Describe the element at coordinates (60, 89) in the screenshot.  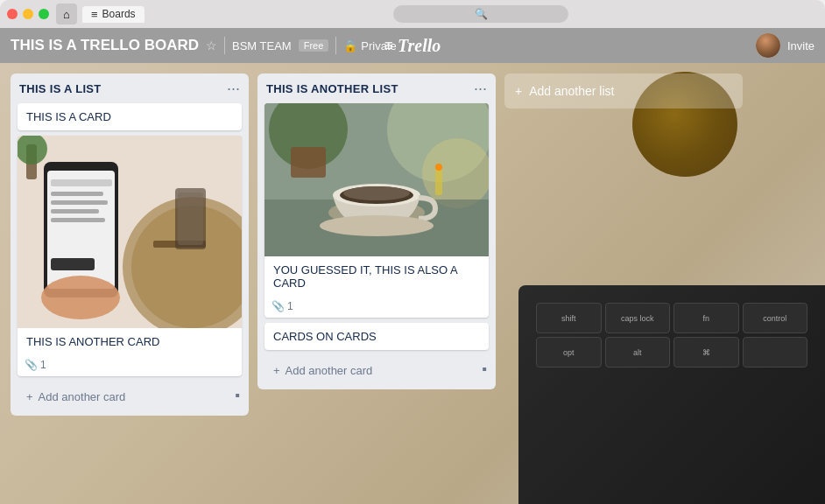
I see `list-1-title: THIS IS A LIST` at that location.